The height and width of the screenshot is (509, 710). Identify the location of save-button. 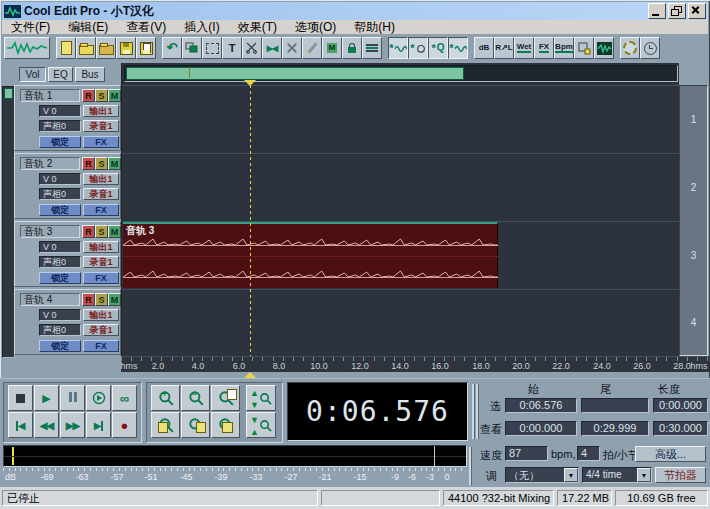
(126, 48).